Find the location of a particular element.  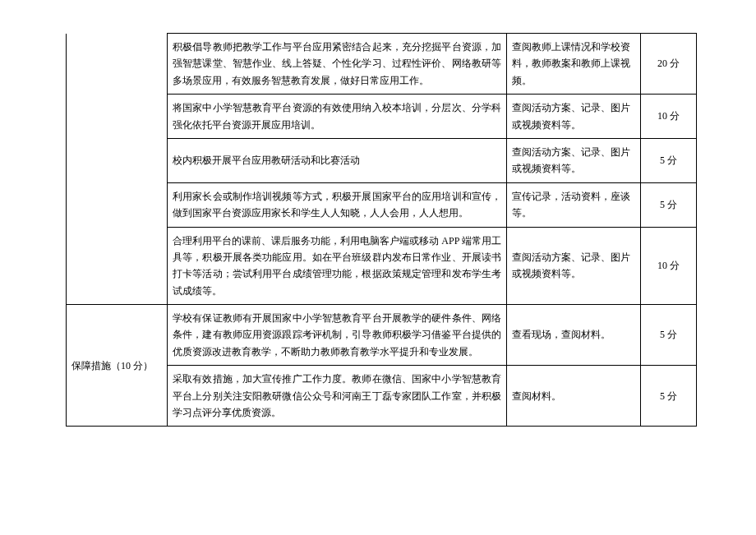

description-cell: 合理利用平台的课前、课后服务功能，利用电脑客户端或移动 APP 端常用工具等，积… is located at coordinates (337, 266).